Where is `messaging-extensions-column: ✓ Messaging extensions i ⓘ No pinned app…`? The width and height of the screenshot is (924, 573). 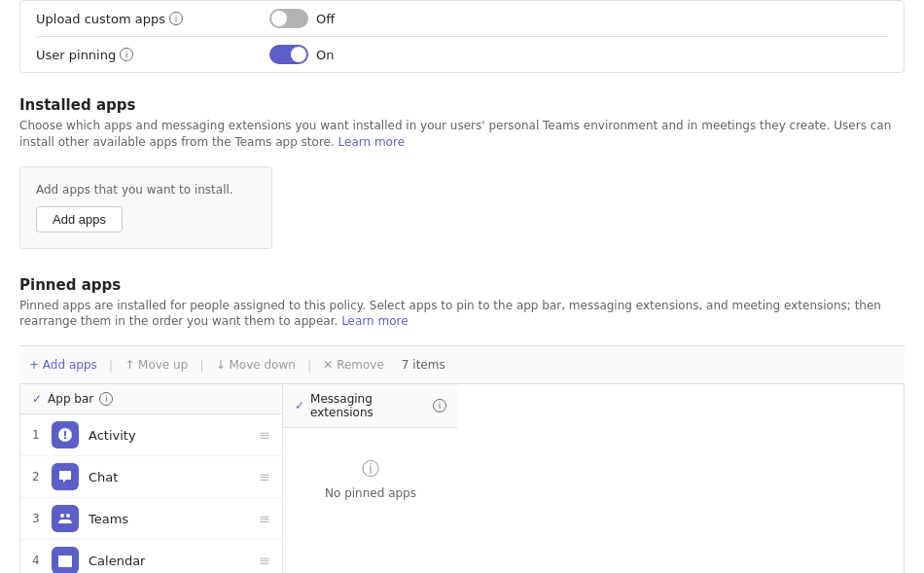
messaging-extensions-column: ✓ Messaging extensions i ⓘ No pinned app… is located at coordinates (371, 479).